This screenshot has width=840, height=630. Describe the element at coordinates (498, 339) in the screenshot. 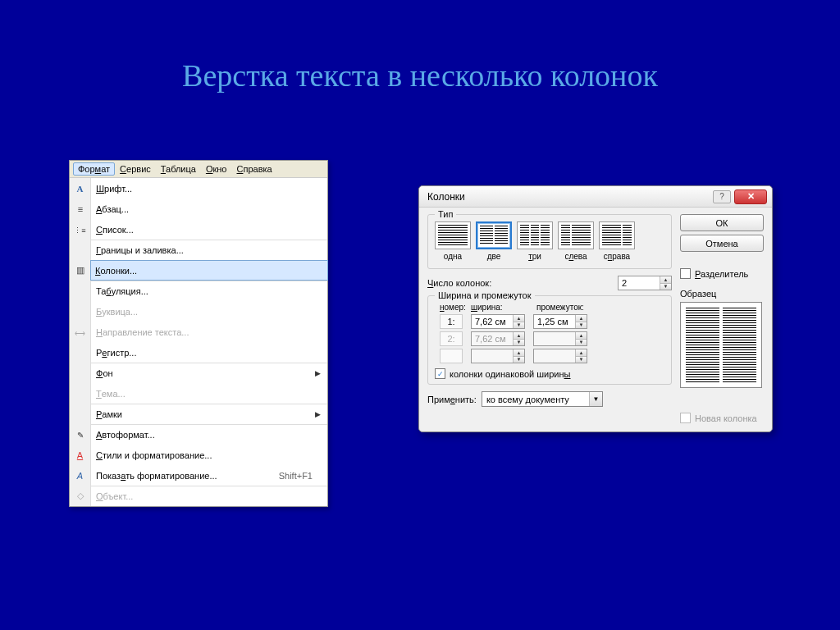

I see `width-2-input: ▲▼` at that location.